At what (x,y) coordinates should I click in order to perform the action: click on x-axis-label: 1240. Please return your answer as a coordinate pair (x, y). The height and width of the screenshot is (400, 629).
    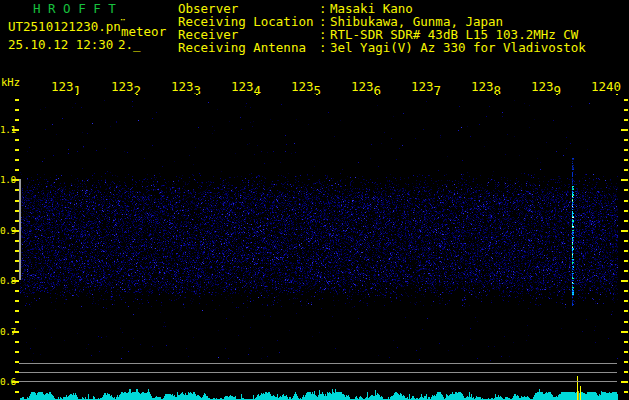
    Looking at the image, I should click on (608, 87).